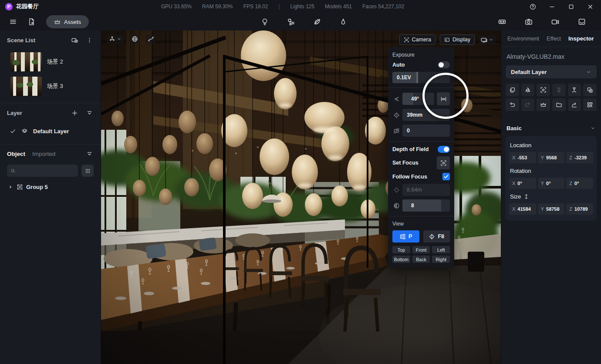  What do you see at coordinates (582, 22) in the screenshot?
I see `render-queue-button` at bounding box center [582, 22].